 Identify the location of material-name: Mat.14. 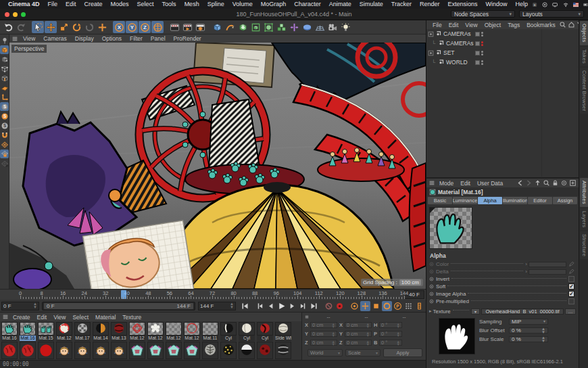
(101, 338).